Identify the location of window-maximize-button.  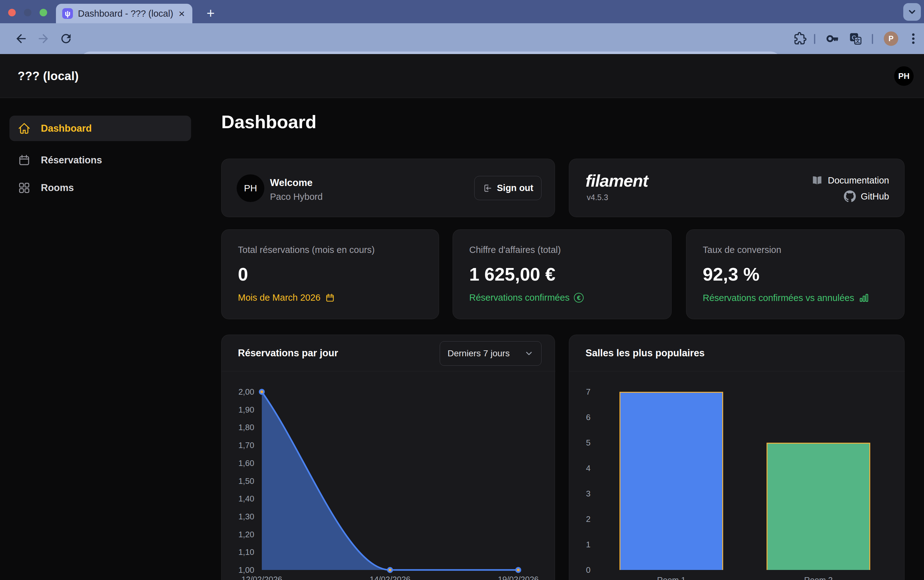
(43, 13).